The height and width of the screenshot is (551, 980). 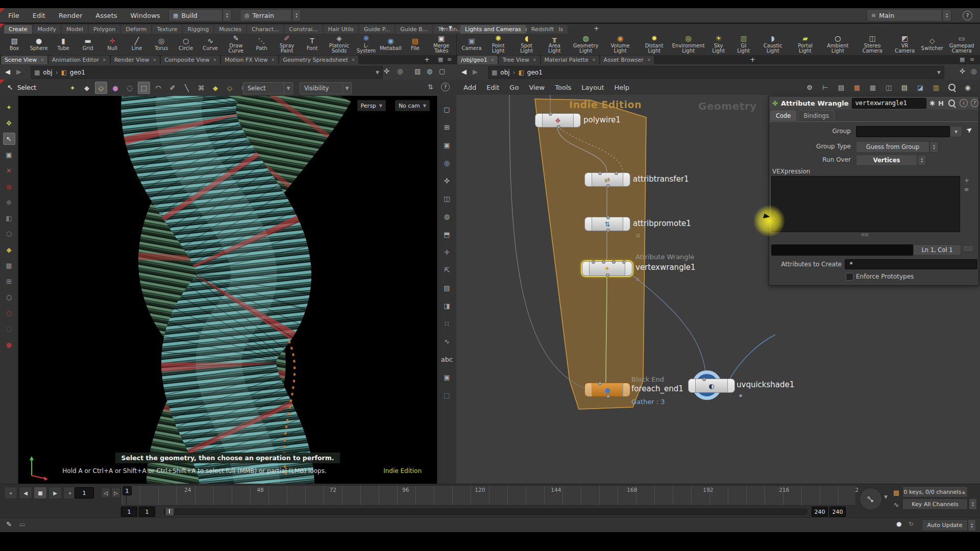 What do you see at coordinates (825, 87) in the screenshot?
I see `network-tree-icon: ⊢` at bounding box center [825, 87].